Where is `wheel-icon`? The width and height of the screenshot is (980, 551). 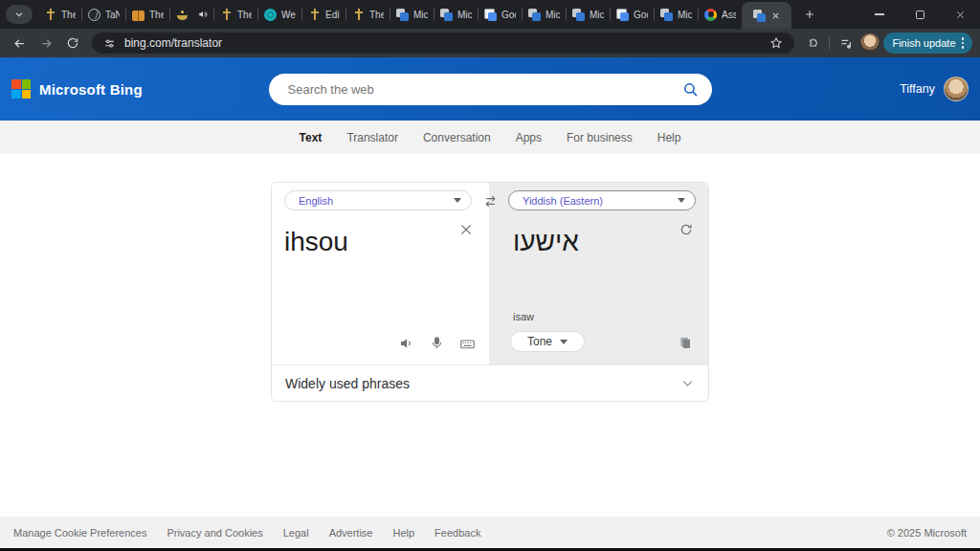
wheel-icon is located at coordinates (270, 15).